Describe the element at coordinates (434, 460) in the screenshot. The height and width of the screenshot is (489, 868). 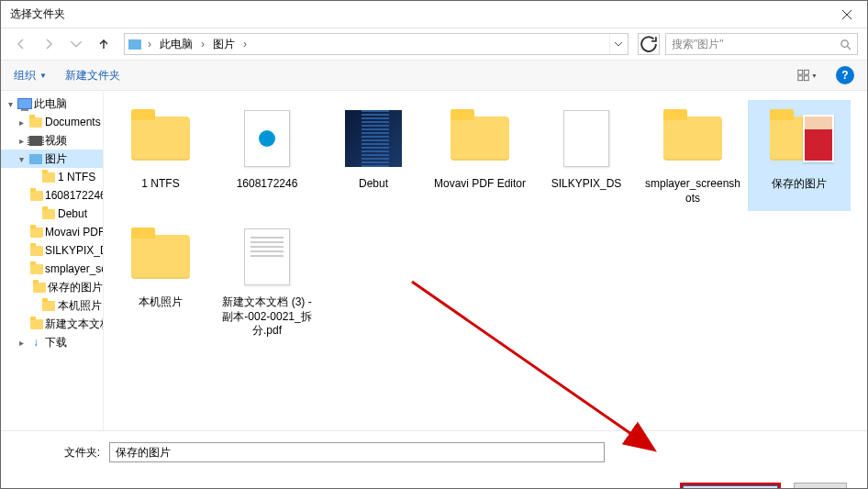
I see `footer: 文件夹: 选择此文件夹 取消` at that location.